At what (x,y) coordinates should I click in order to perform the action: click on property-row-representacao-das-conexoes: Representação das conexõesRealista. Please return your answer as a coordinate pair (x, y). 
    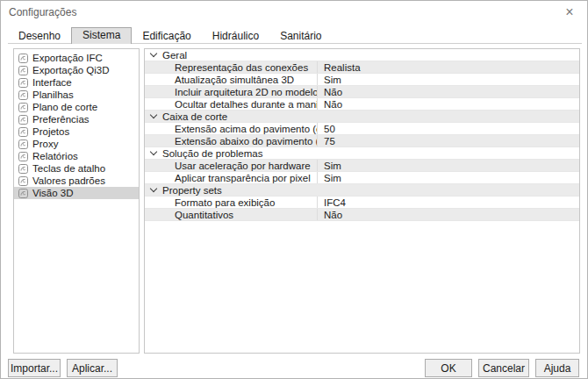
    Looking at the image, I should click on (362, 68).